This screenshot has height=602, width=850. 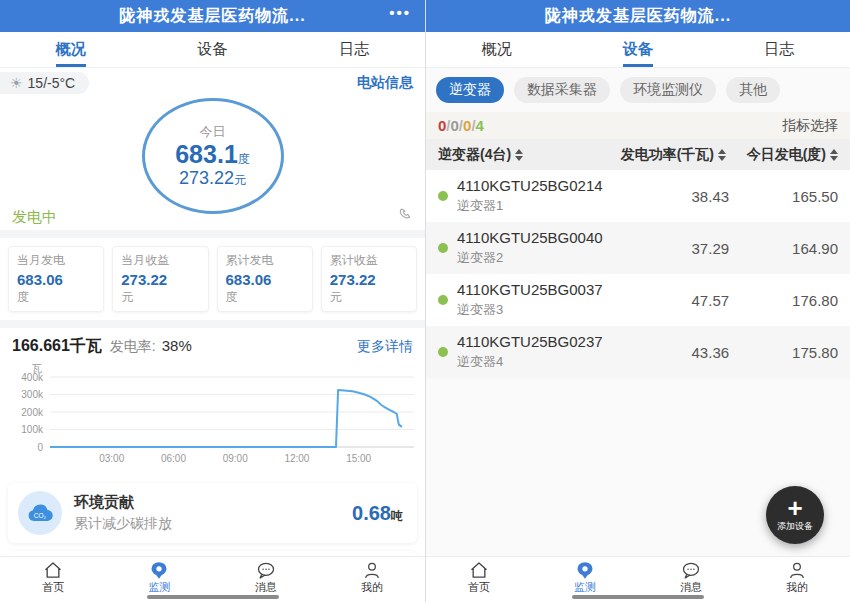 What do you see at coordinates (530, 248) in the screenshot?
I see `device-info: 4110KGTU25BG0040 逆变器2` at bounding box center [530, 248].